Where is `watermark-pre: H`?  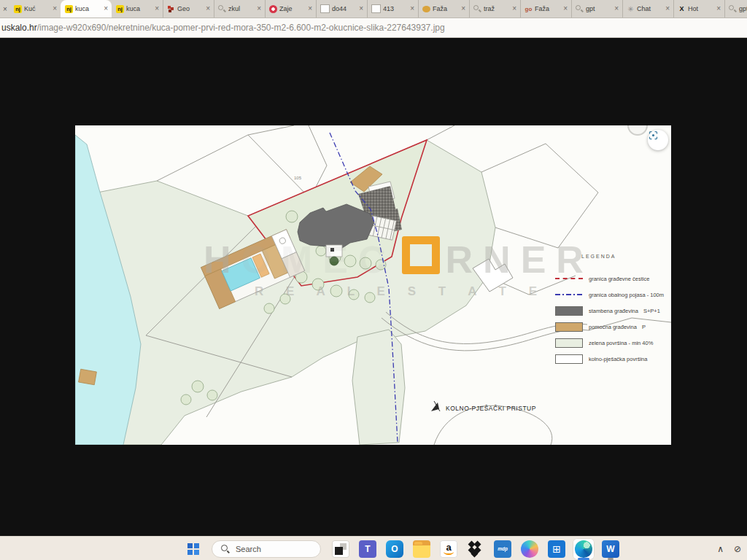
watermark-pre: H is located at coordinates (222, 260).